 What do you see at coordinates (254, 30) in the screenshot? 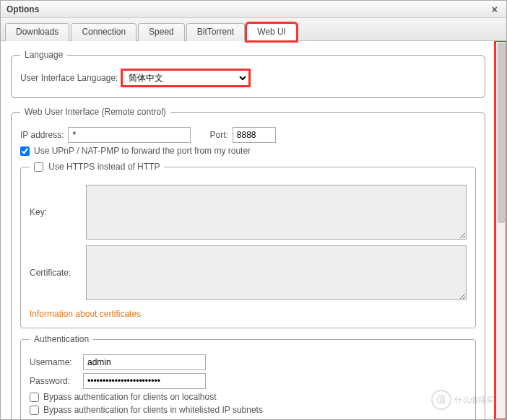
I see `tabbar: Downloads Connection Speed BitTorrent We…` at bounding box center [254, 30].